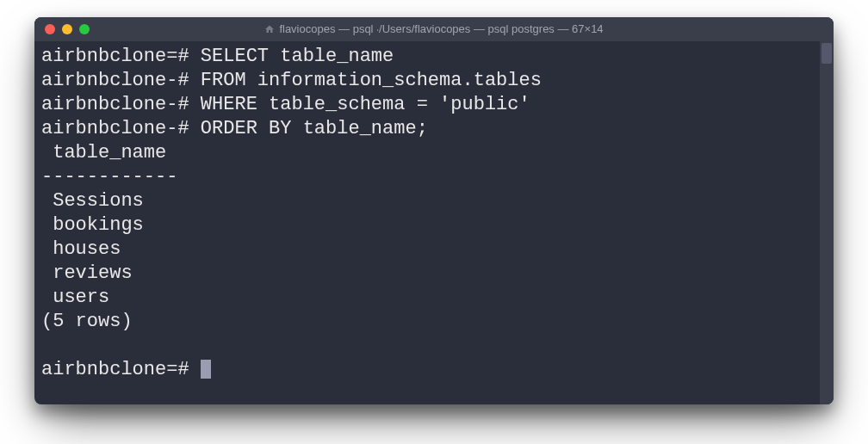  I want to click on close-button, so click(50, 29).